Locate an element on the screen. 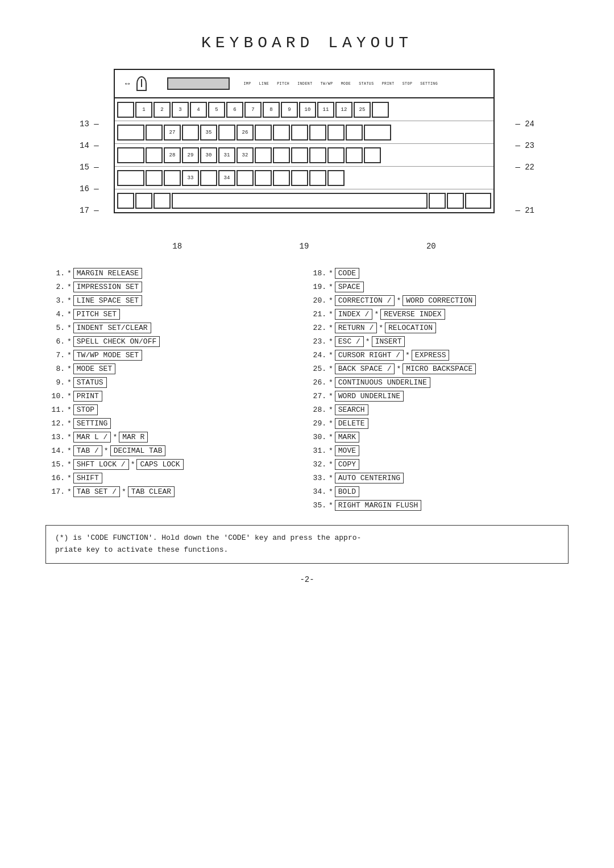 Image resolution: width=614 pixels, height=868 pixels. legend-item-3: 3. * LINE SPACE SET is located at coordinates (173, 300).